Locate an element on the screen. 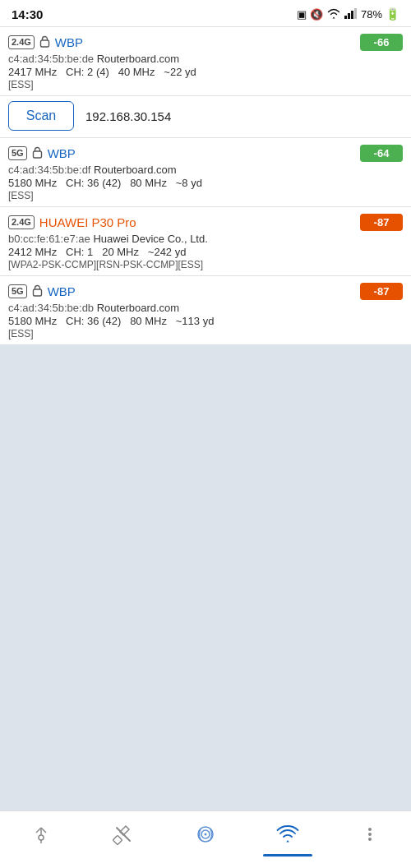  caps-3: [ESS] is located at coordinates (206, 334).